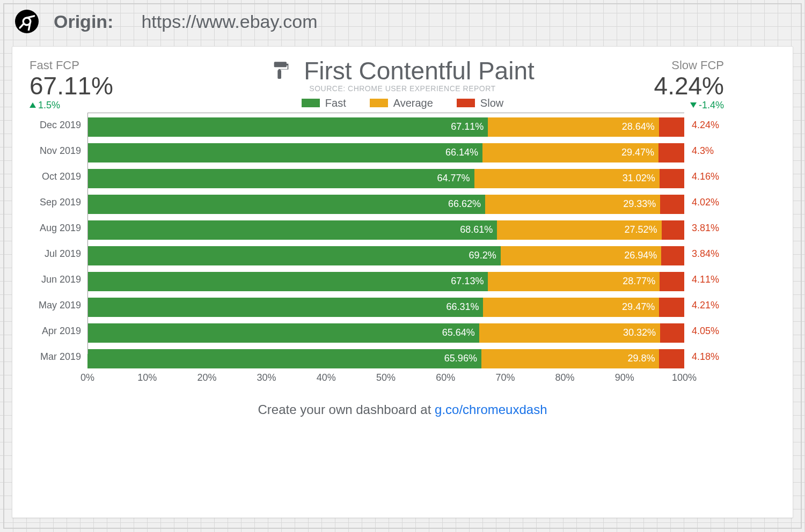 This screenshot has height=532, width=805. Describe the element at coordinates (707, 306) in the screenshot. I see `slow-value-label: 4.21%` at that location.